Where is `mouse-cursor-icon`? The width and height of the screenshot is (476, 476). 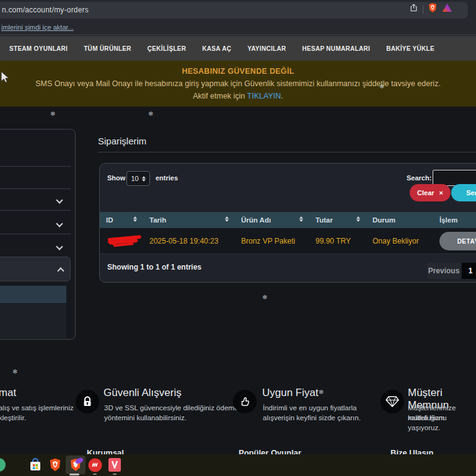 mouse-cursor-icon is located at coordinates (5, 78).